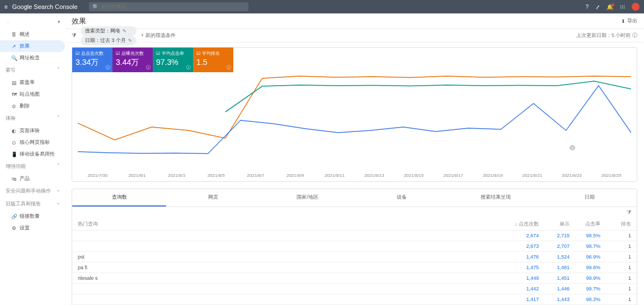  What do you see at coordinates (133, 63) in the screenshot?
I see `kpi-value: 3.44万` at bounding box center [133, 63].